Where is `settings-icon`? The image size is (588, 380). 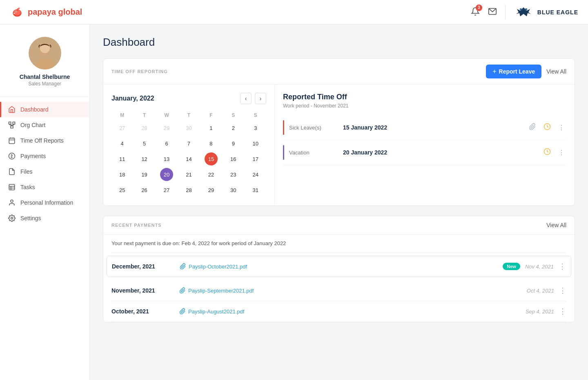
settings-icon is located at coordinates (12, 218).